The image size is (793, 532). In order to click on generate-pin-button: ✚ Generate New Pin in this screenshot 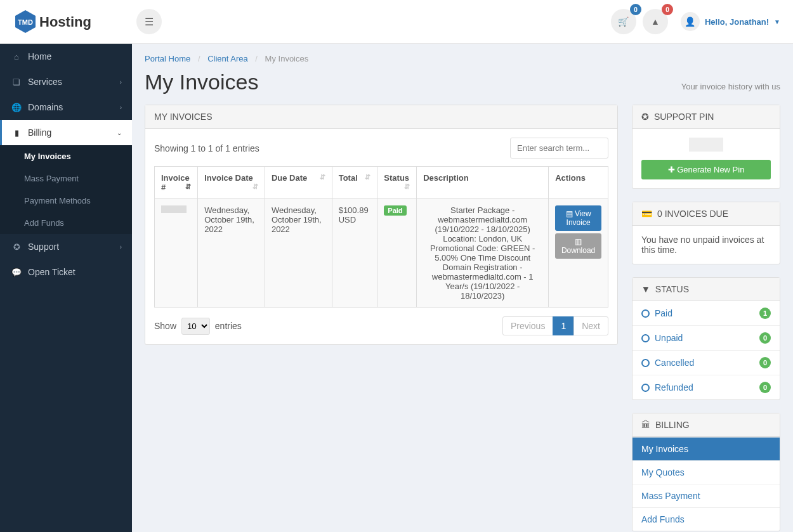, I will do `click(706, 170)`.